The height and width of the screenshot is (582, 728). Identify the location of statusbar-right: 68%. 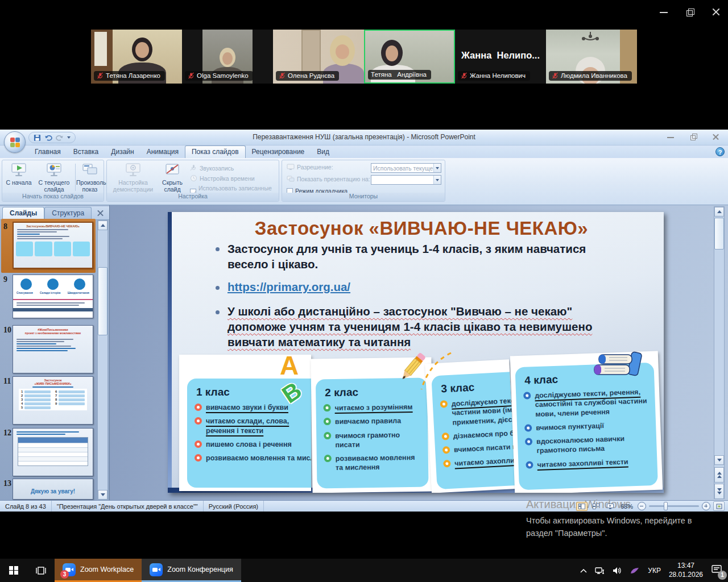
(652, 506).